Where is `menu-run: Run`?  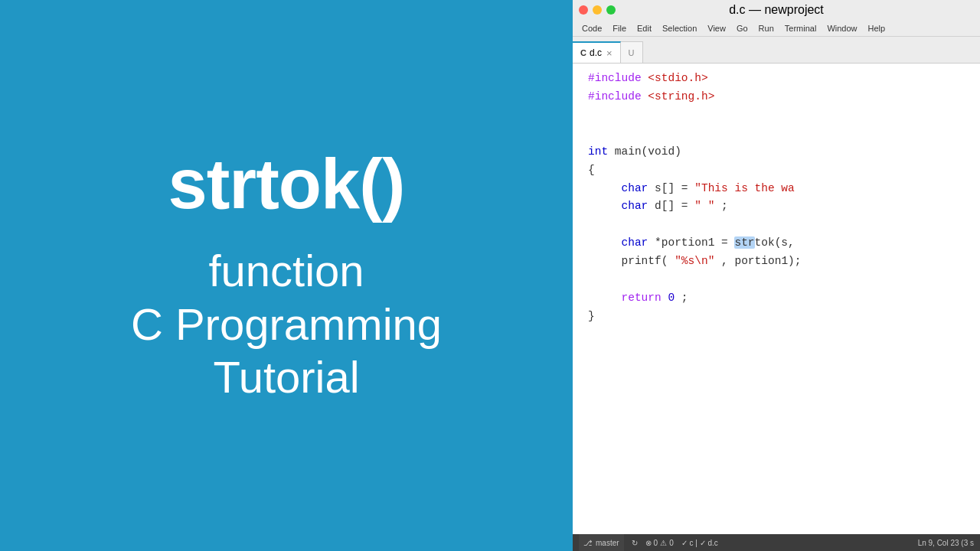 menu-run: Run is located at coordinates (766, 28).